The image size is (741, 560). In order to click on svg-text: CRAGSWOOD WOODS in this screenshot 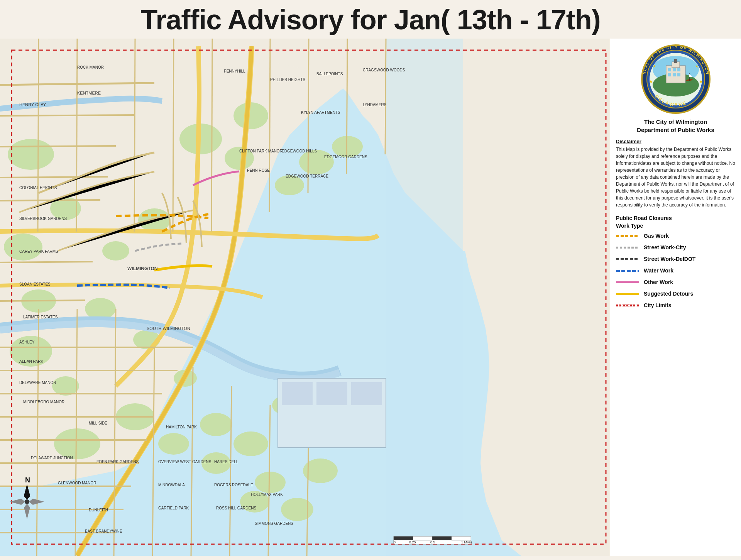, I will do `click(384, 70)`.